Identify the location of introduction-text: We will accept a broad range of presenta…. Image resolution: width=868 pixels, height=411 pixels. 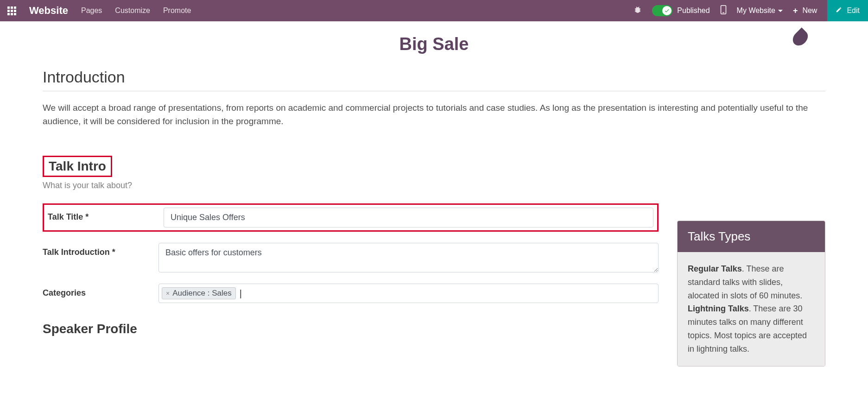
(434, 115).